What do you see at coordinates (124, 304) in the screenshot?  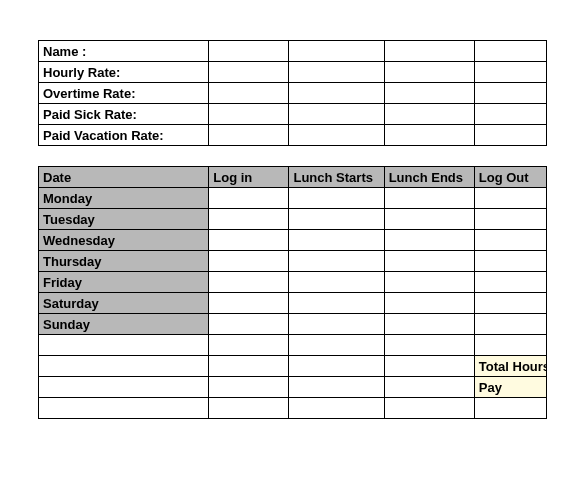 I see `day-label: Saturday` at bounding box center [124, 304].